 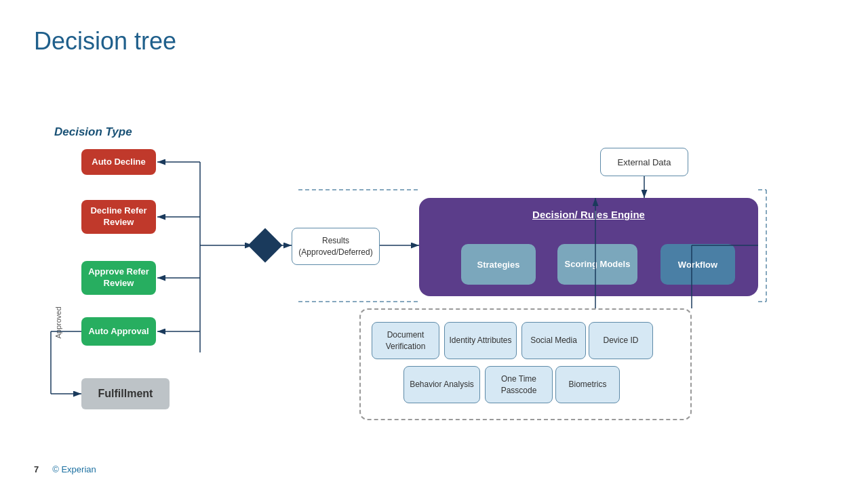 What do you see at coordinates (37, 469) in the screenshot?
I see `footer-page-number: 7` at bounding box center [37, 469].